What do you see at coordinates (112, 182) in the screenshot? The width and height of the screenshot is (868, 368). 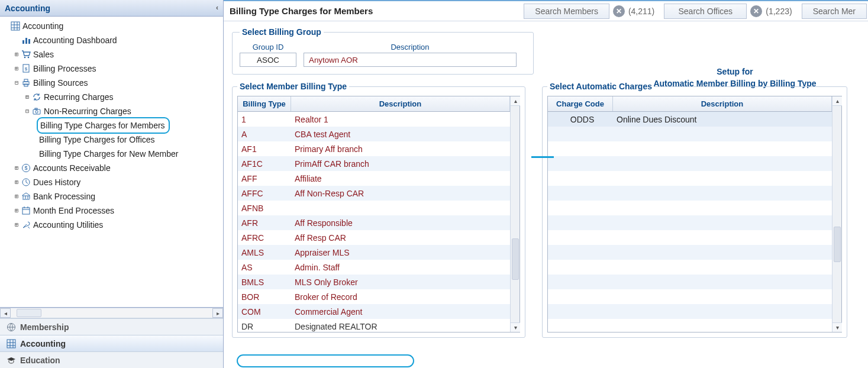 I see `tree-dues-history: ⊞ Dues History` at bounding box center [112, 182].